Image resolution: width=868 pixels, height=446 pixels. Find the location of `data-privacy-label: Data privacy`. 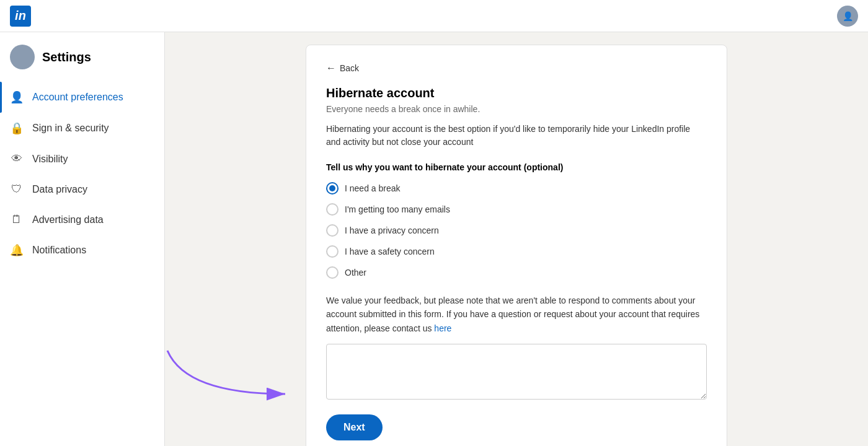

data-privacy-label: Data privacy is located at coordinates (60, 190).